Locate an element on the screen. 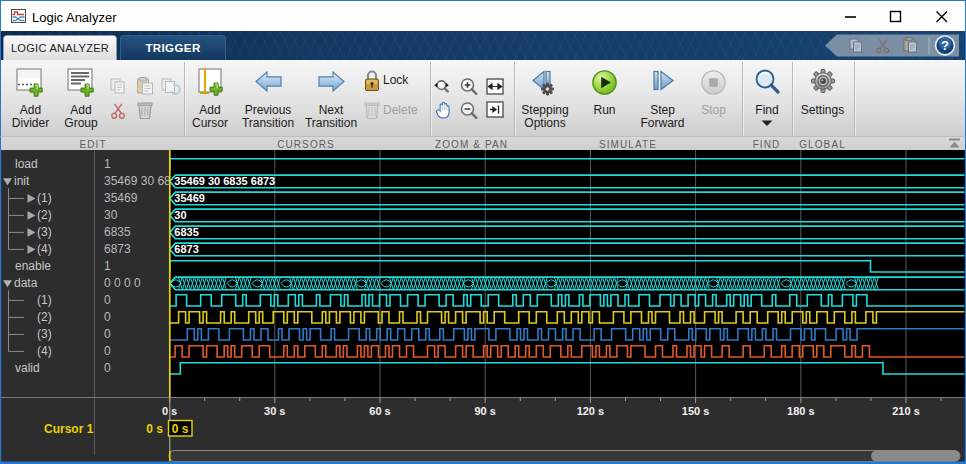  svg-text: 210 s is located at coordinates (906, 411).